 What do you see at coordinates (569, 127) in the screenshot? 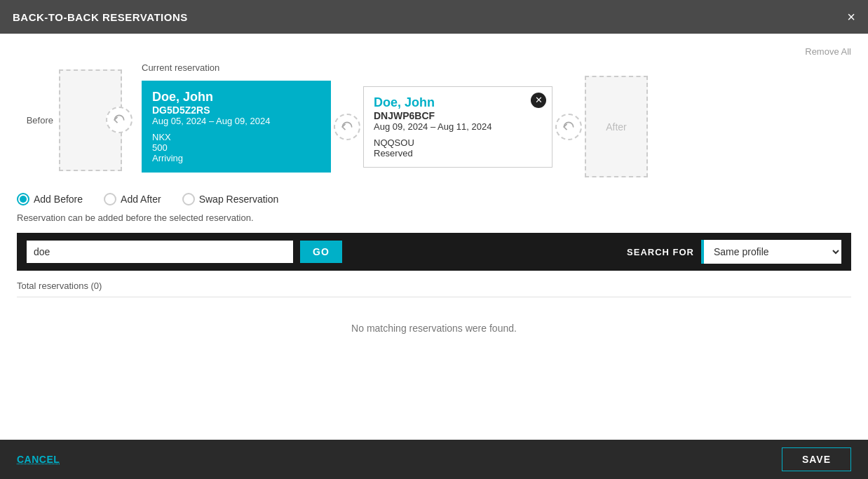
I see `swap-after-icon` at bounding box center [569, 127].